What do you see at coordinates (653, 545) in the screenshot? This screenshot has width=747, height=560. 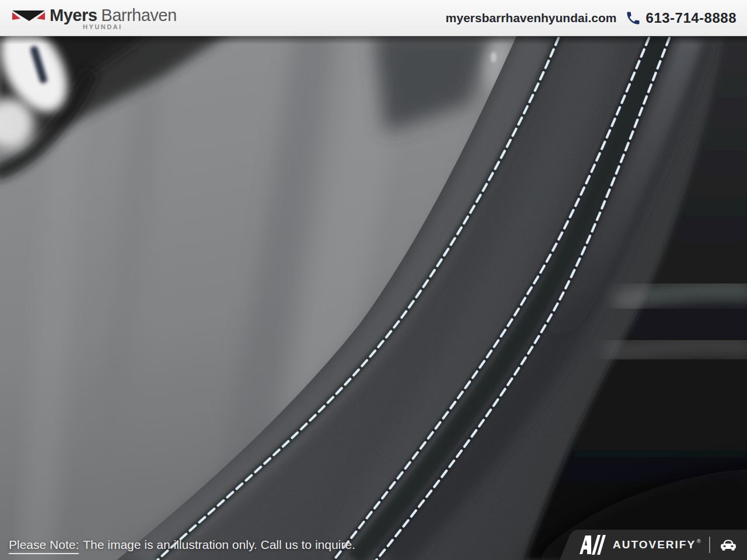 I see `autoverify-badge: AUTOVERIFY®` at bounding box center [653, 545].